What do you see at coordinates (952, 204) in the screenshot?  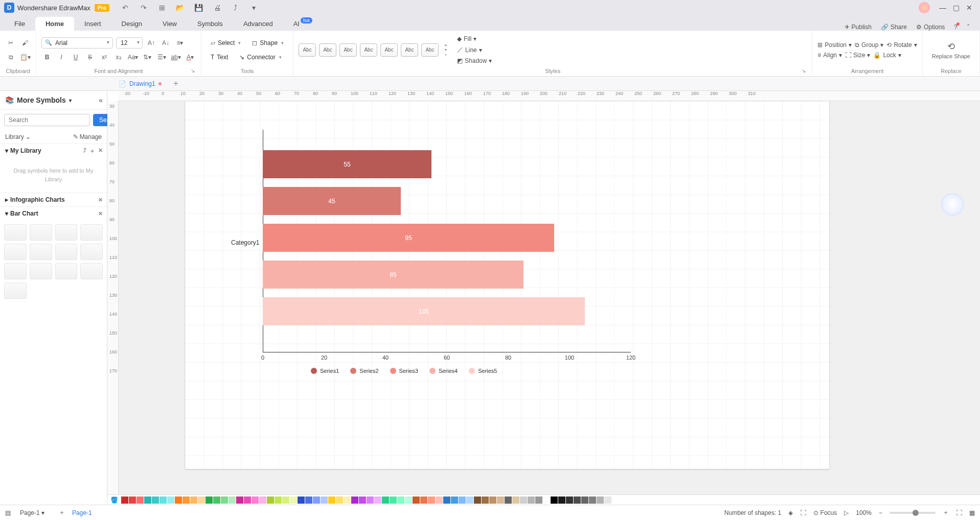 I see `floating-assistant` at bounding box center [952, 204].